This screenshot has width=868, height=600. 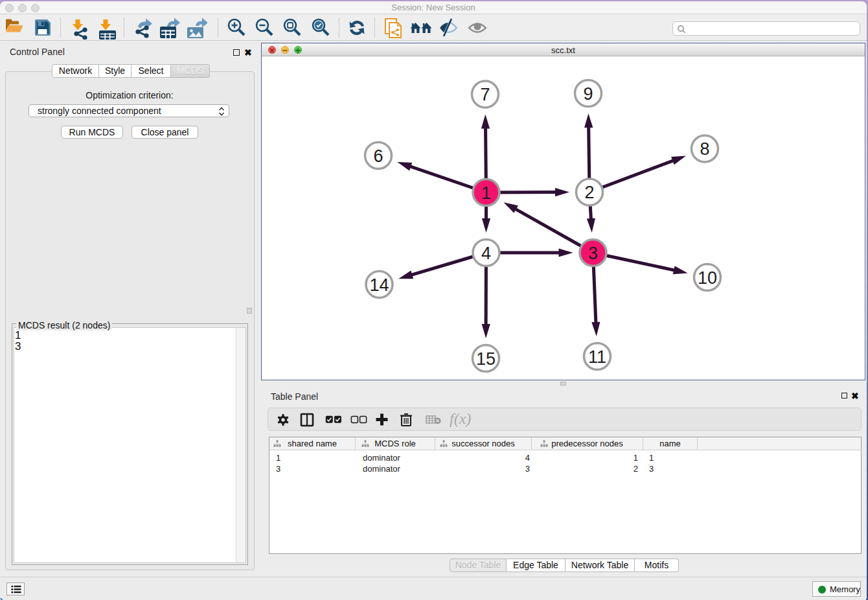 I want to click on svg-text: 15, so click(x=486, y=359).